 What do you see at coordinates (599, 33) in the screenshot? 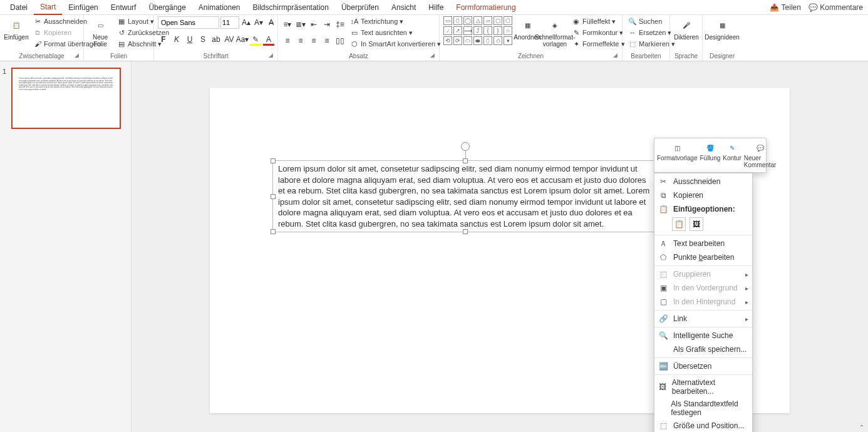
I see `shape-outline-button: ✎Formkontur ▾` at bounding box center [599, 33].